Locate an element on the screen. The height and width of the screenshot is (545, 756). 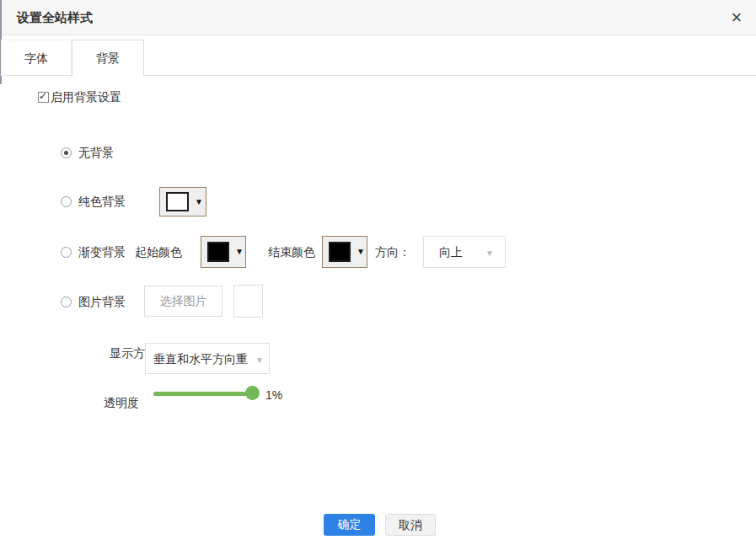
gradient-start-label: 起始颜色 is located at coordinates (158, 253).